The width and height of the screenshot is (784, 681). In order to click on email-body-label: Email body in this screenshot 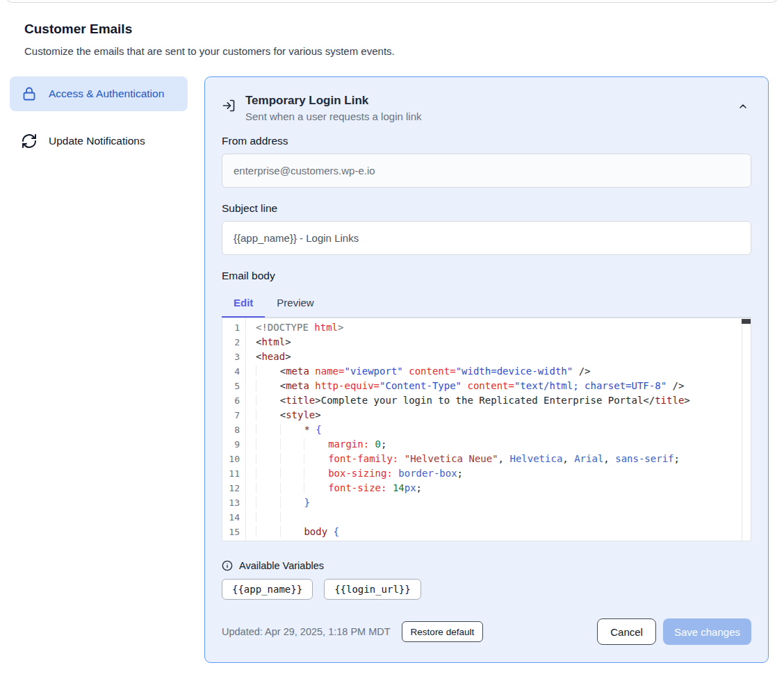, I will do `click(487, 276)`.